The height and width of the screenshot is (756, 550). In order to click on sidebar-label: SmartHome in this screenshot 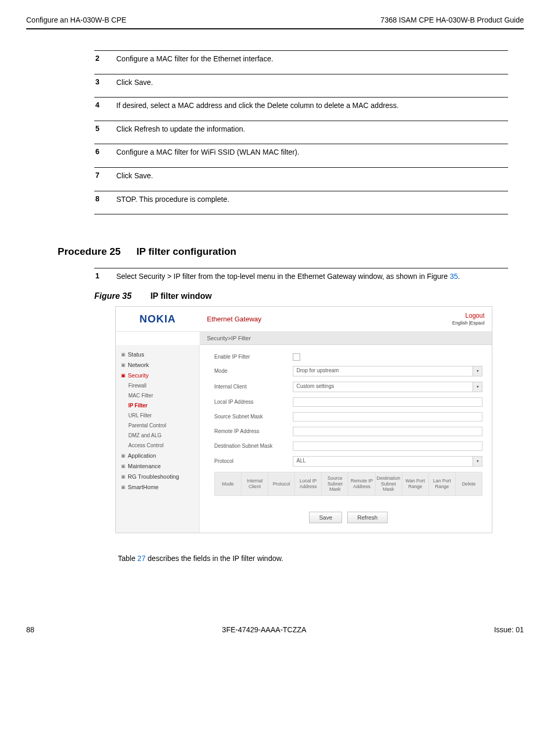, I will do `click(144, 487)`.